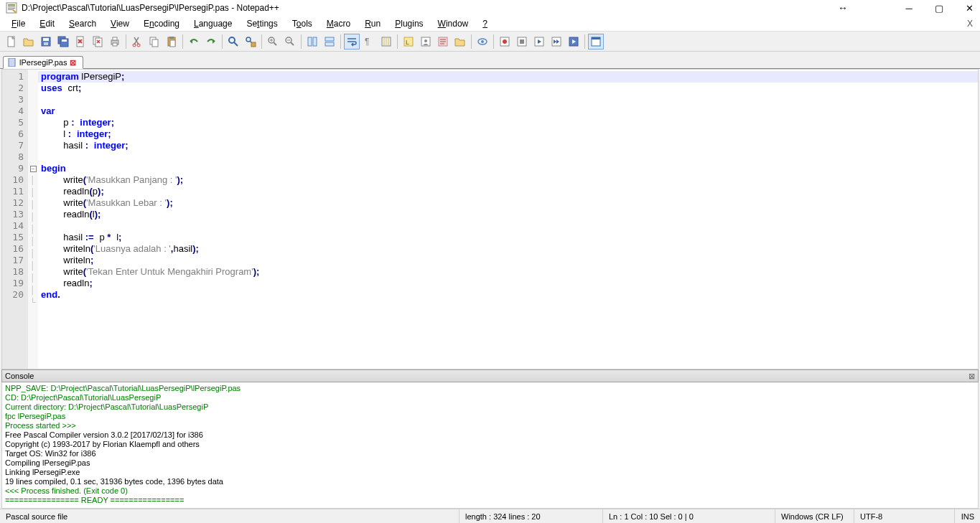 The image size is (980, 523). Describe the element at coordinates (490, 376) in the screenshot. I see `console-header: Console ⊠` at that location.